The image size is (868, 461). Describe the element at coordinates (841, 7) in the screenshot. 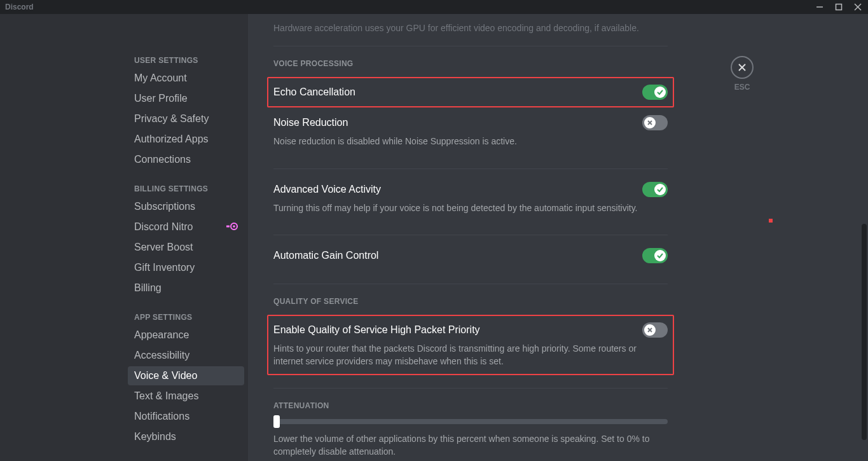

I see `window-controls` at that location.